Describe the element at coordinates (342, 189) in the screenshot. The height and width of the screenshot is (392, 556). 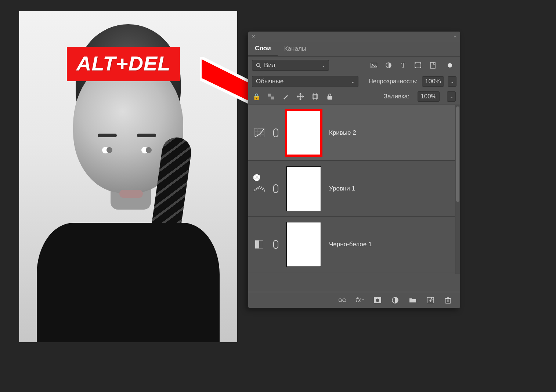
I see `layer-name: Уровни 1` at that location.